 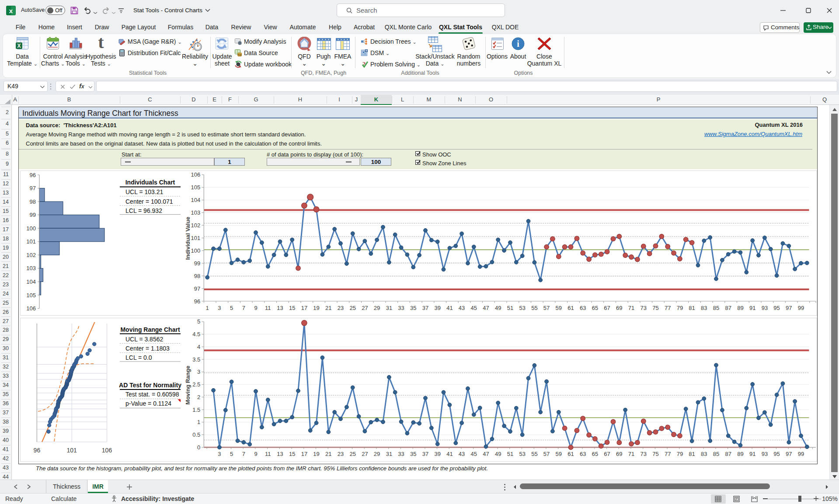 What do you see at coordinates (377, 454) in the screenshot?
I see `svg-text: 29` at bounding box center [377, 454].